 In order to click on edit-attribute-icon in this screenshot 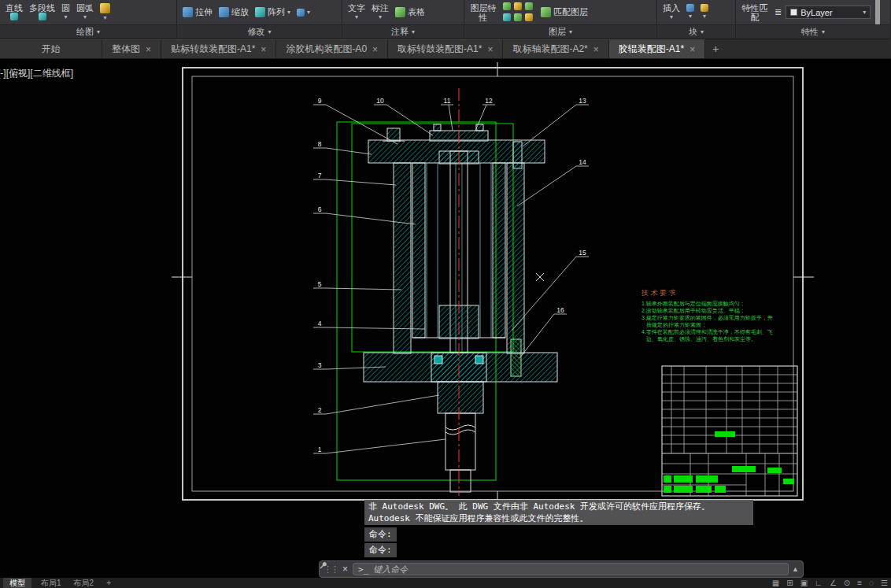, I will do `click(690, 8)`.